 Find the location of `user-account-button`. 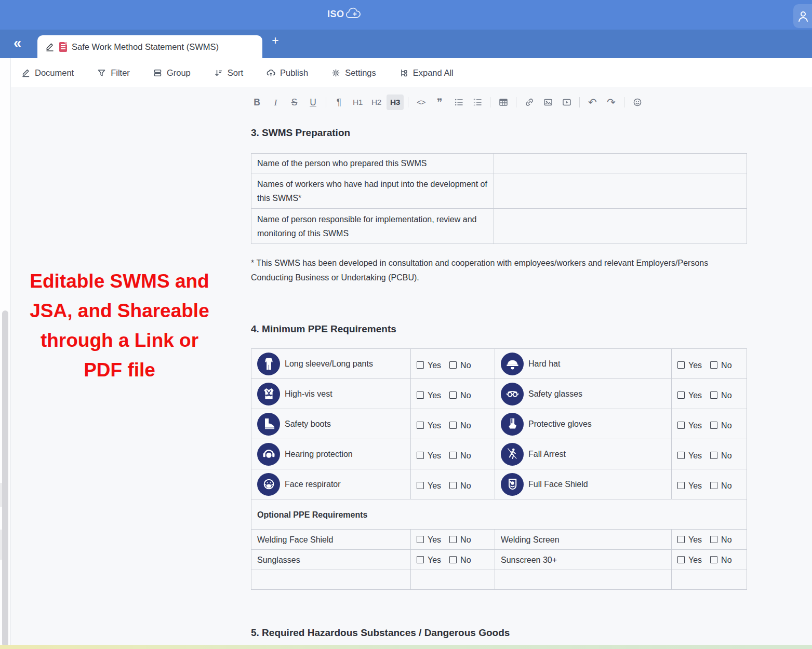

user-account-button is located at coordinates (803, 16).